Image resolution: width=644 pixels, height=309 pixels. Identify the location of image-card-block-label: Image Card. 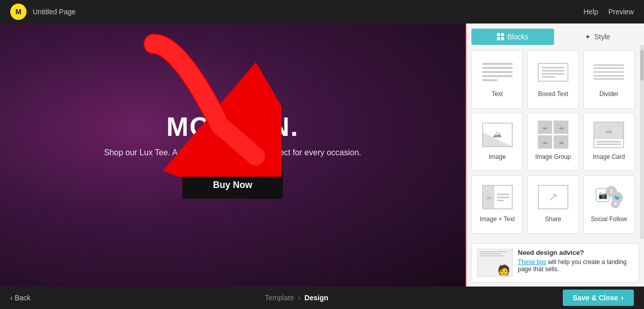
(609, 157).